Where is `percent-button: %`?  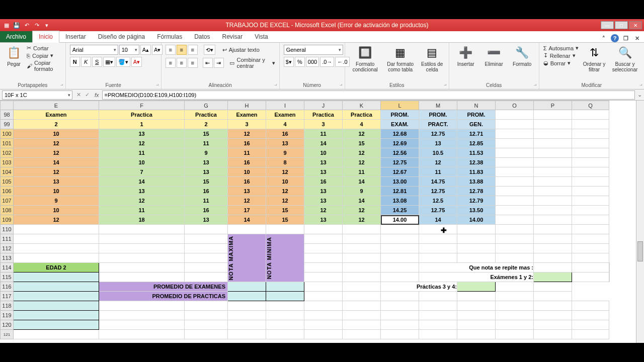
percent-button: % is located at coordinates (300, 62).